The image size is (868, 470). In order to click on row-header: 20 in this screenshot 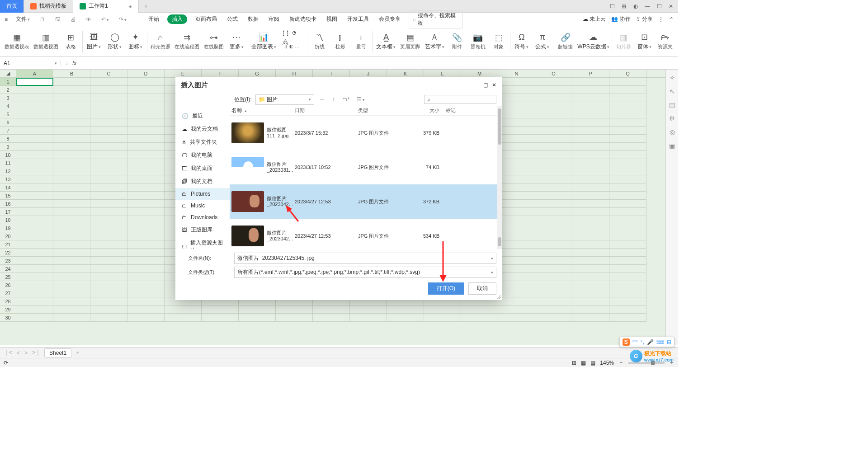, I will do `click(8, 236)`.